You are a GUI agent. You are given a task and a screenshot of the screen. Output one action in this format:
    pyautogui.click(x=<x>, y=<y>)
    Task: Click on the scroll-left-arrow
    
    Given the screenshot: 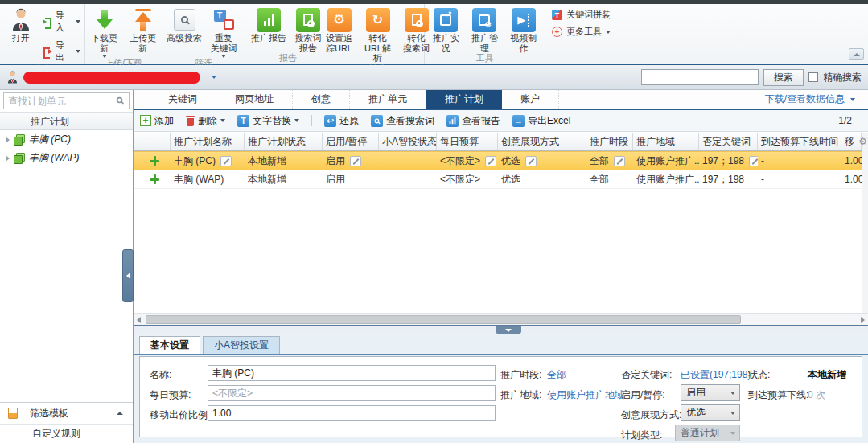 What is the action you would take?
    pyautogui.click(x=138, y=320)
    